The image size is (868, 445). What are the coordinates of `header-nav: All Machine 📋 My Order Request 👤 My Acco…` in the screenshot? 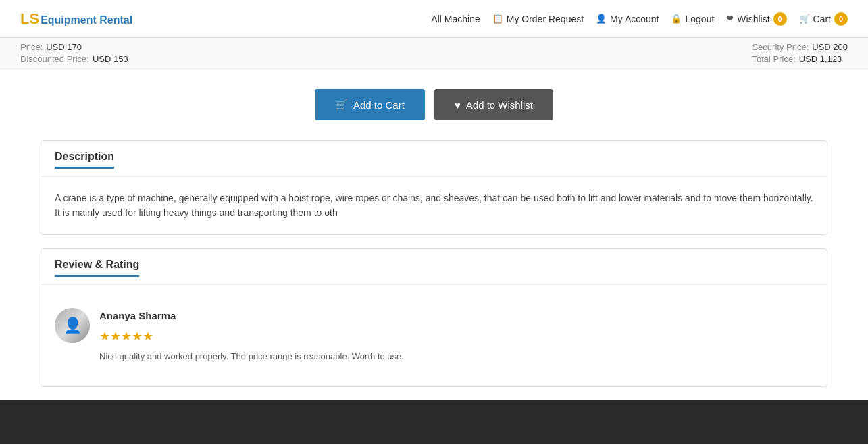 It's located at (639, 19).